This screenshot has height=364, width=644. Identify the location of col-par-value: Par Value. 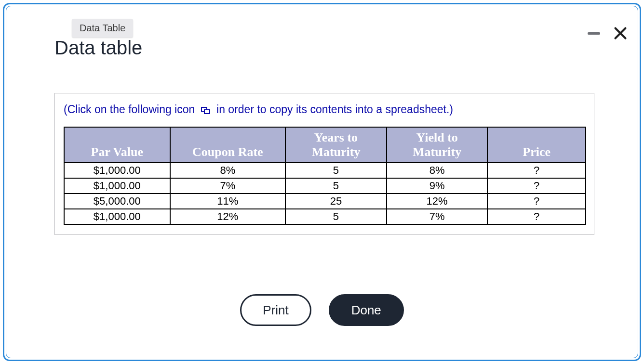
(117, 145).